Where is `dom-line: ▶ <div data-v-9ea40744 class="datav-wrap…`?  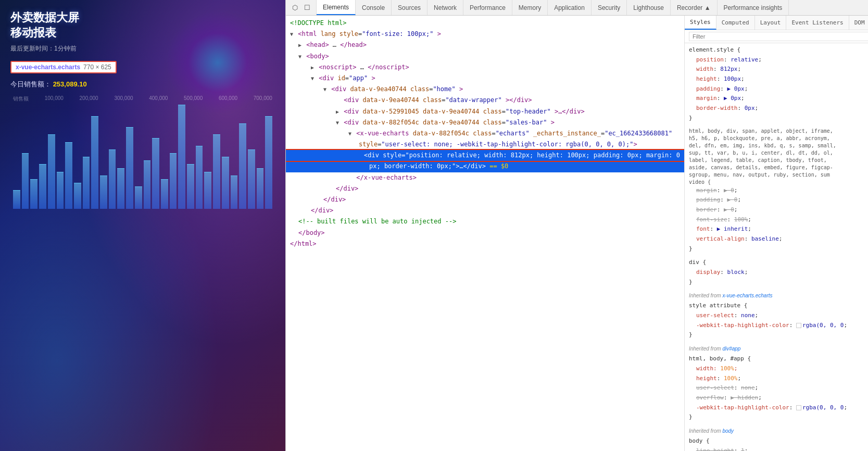
dom-line: ▶ <div data-v-9ea40744 class="datav-wrap… is located at coordinates (485, 100).